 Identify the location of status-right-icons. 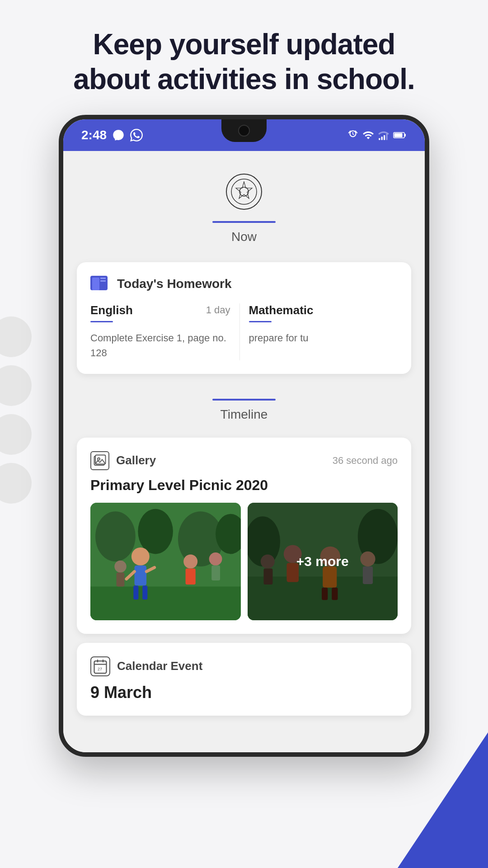
(377, 135).